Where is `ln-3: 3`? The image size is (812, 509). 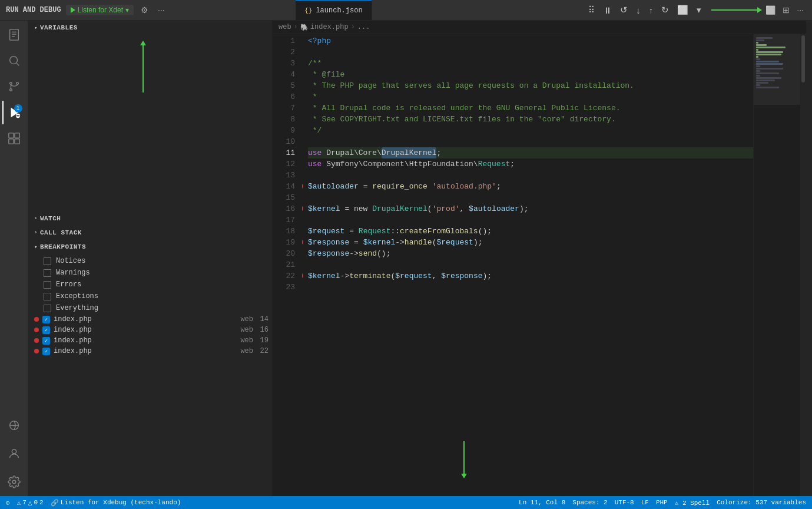 ln-3: 3 is located at coordinates (284, 64).